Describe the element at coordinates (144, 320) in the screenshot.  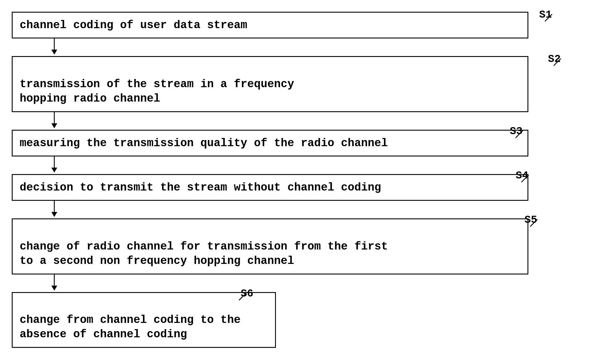
I see `step-s6-box: change from channel coding to the absenc…` at that location.